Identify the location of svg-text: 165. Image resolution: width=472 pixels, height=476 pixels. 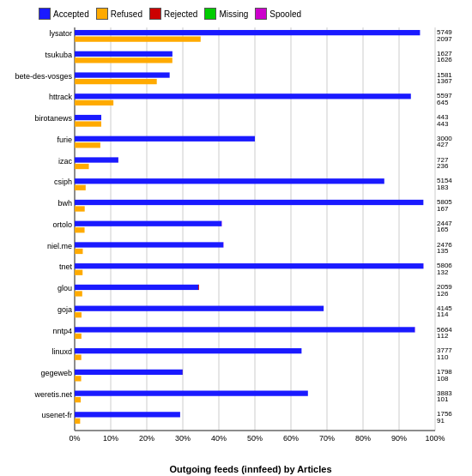
(443, 230).